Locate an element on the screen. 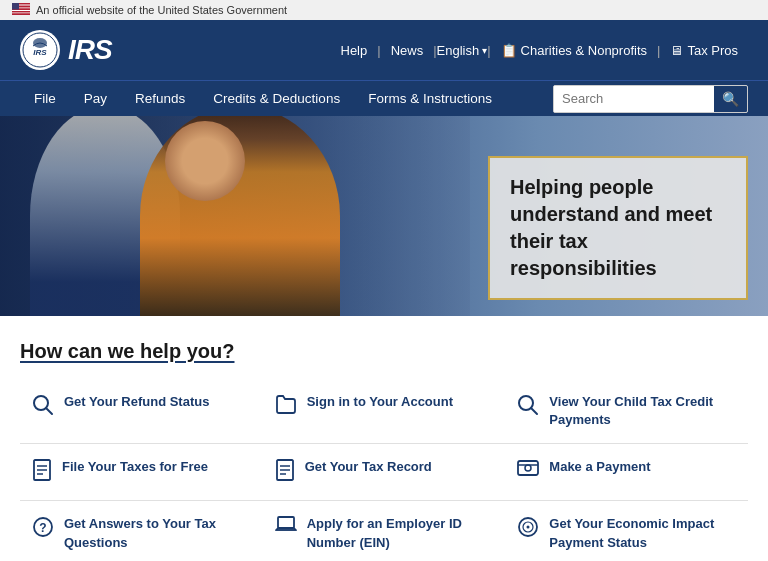 The image size is (768, 561). help-item-economic-impact: Get Your Economic Impact Payment Status is located at coordinates (626, 531).